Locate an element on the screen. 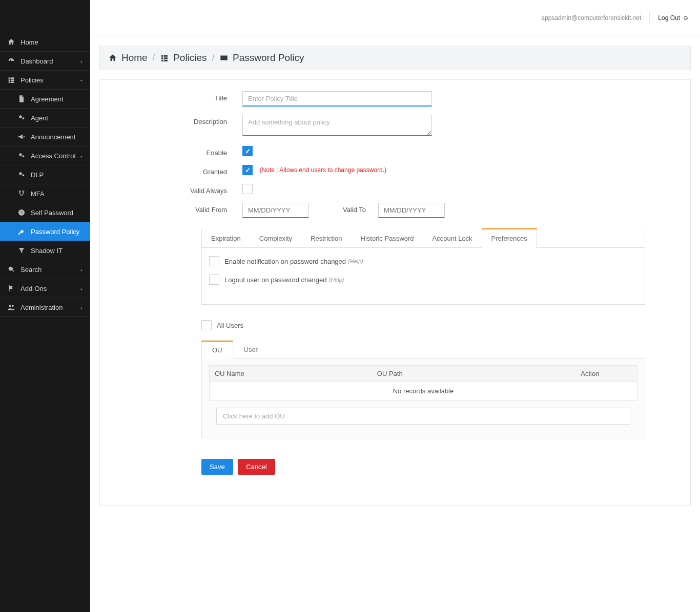  sidebar-item-addons: Add-Ons is located at coordinates (45, 289).